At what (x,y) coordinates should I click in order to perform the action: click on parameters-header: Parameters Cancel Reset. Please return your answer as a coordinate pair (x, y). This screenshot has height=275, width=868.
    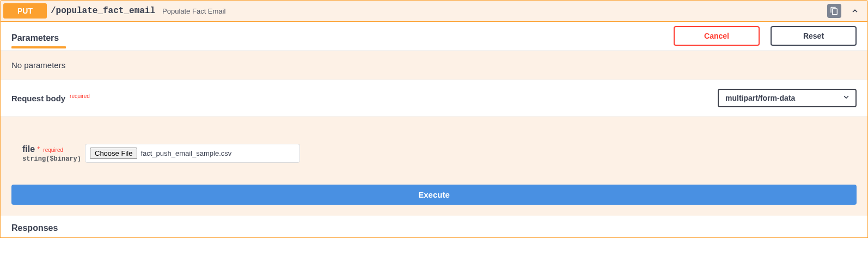
    Looking at the image, I should click on (434, 36).